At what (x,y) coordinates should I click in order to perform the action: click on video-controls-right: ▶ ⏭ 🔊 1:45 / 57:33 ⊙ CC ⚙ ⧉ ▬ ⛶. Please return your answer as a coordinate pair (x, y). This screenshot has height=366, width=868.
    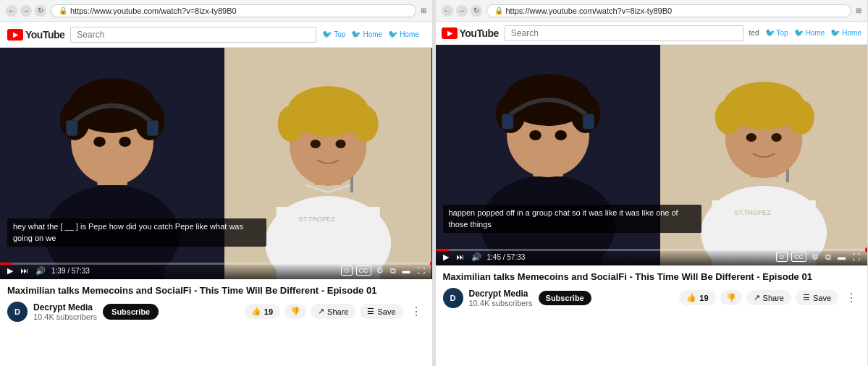
    Looking at the image, I should click on (652, 258).